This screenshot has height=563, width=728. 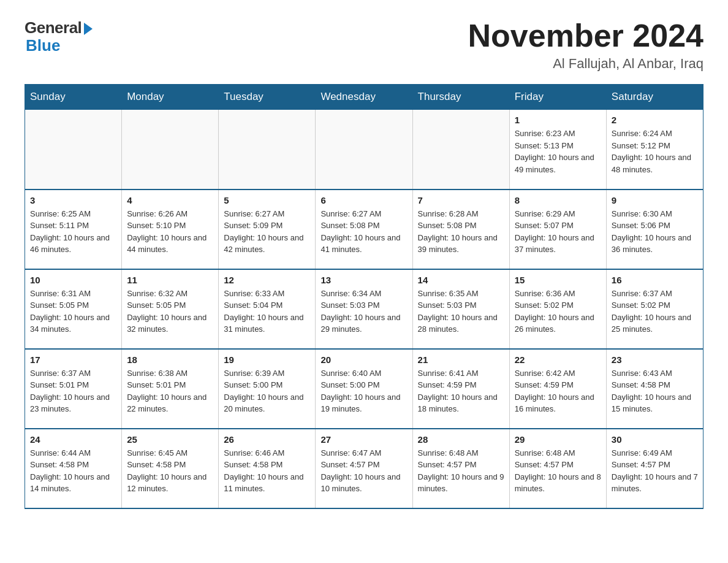 What do you see at coordinates (364, 280) in the screenshot?
I see `day-number: 13` at bounding box center [364, 280].